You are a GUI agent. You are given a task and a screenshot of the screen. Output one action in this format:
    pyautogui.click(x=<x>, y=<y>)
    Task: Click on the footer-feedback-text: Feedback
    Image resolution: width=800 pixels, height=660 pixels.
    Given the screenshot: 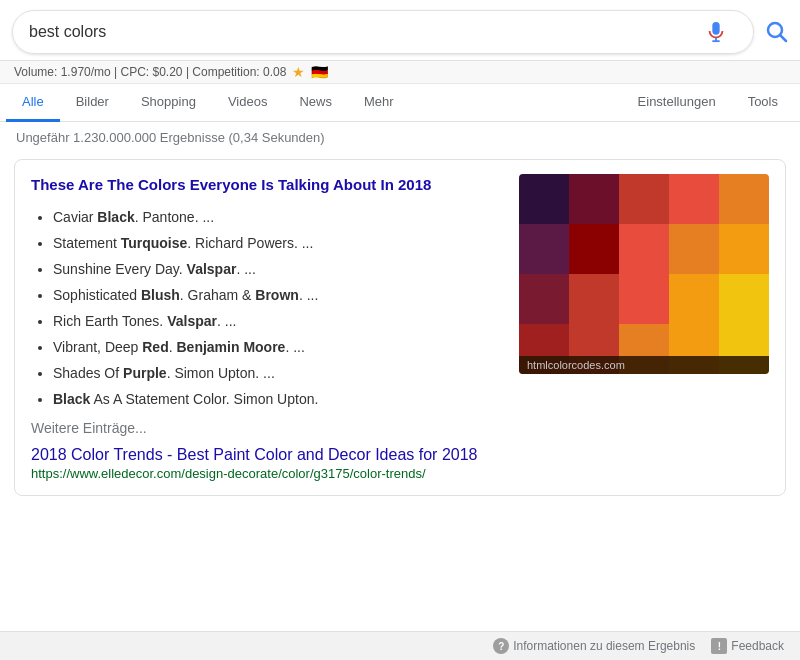 What is the action you would take?
    pyautogui.click(x=758, y=646)
    